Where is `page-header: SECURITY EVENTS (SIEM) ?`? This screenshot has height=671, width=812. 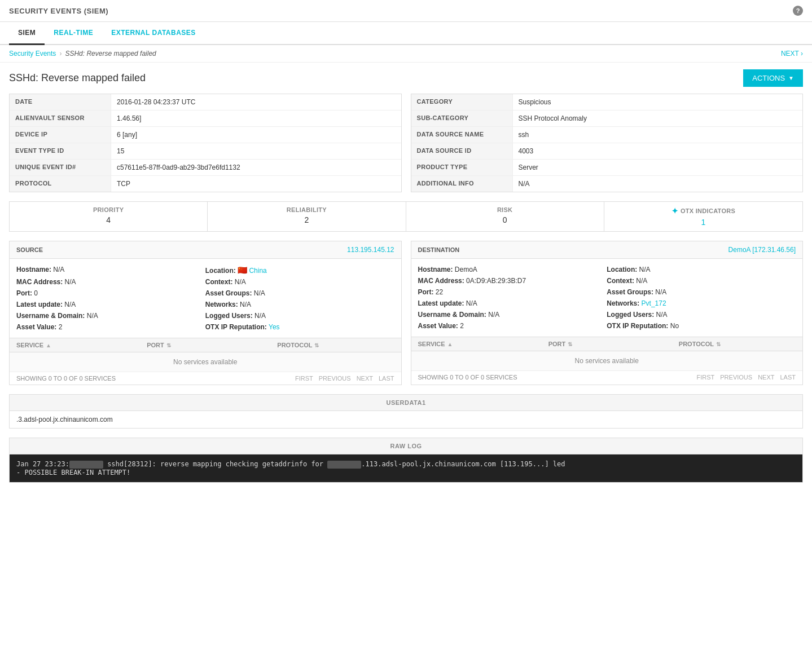
page-header: SECURITY EVENTS (SIEM) ? is located at coordinates (406, 11).